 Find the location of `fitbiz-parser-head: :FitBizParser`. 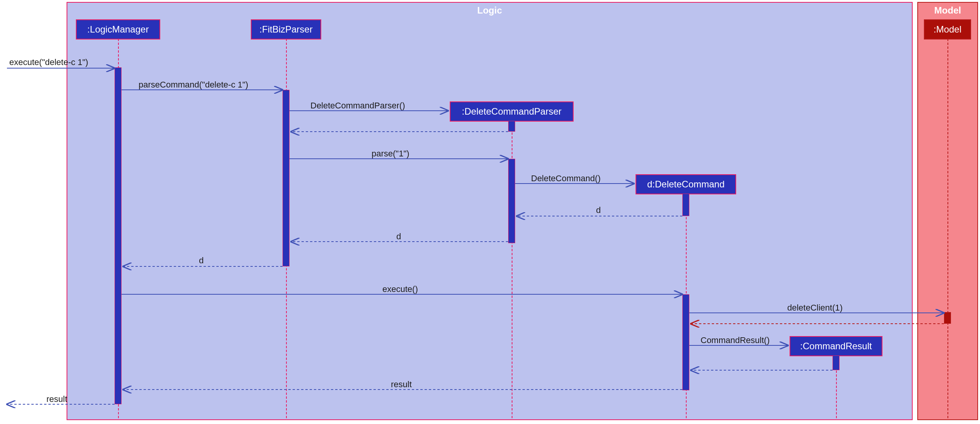

fitbiz-parser-head: :FitBizParser is located at coordinates (286, 29).